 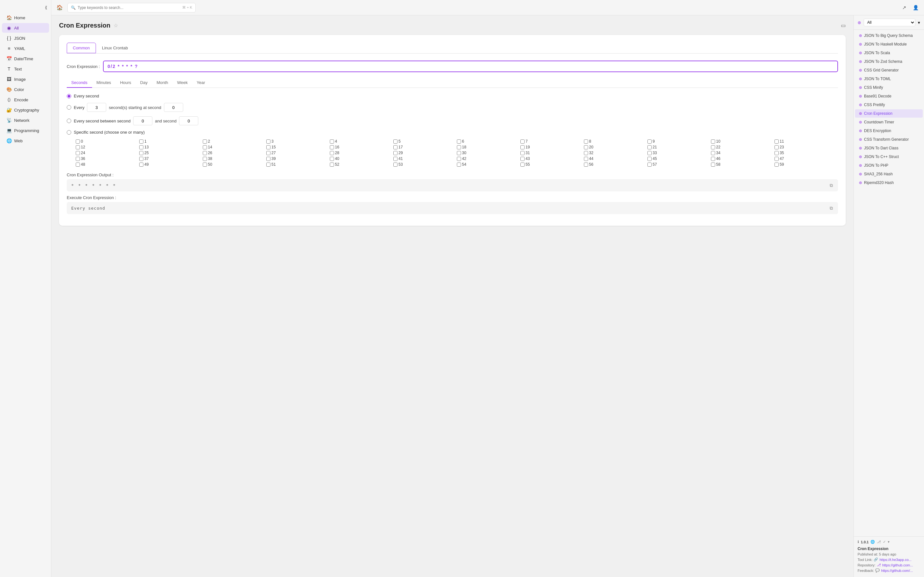 What do you see at coordinates (125, 83) in the screenshot?
I see `subtab-hours: Hours` at bounding box center [125, 83].